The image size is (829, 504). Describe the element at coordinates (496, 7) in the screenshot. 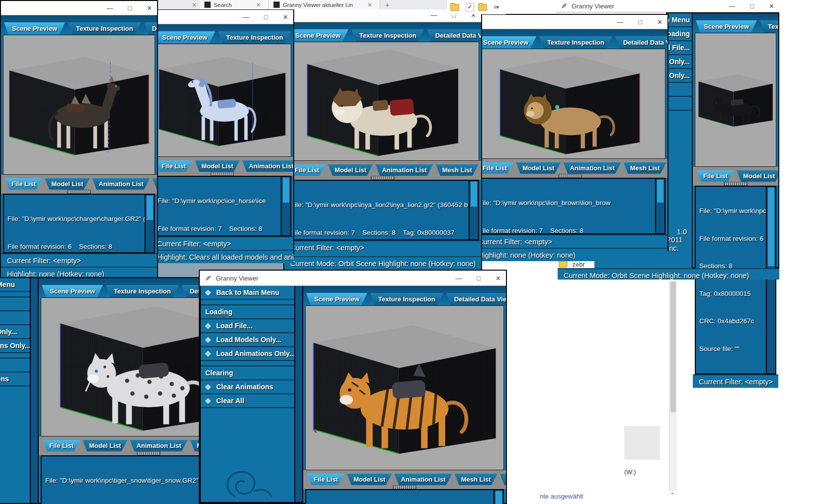

I see `toolbar-dropdown-icon: ≡▾` at that location.